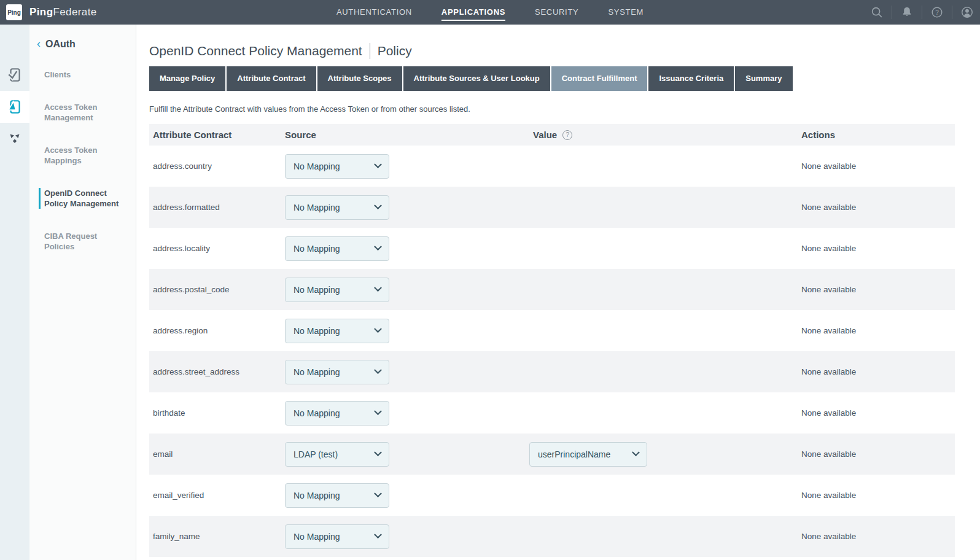 The height and width of the screenshot is (560, 980). I want to click on sidebar-back: ‹ OAuth, so click(82, 44).